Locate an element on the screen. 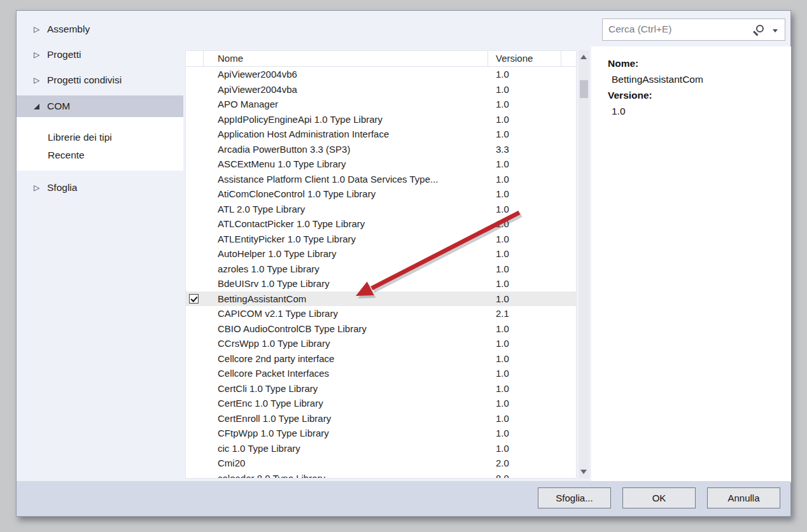  sidebar-item-com: COM is located at coordinates (100, 106).